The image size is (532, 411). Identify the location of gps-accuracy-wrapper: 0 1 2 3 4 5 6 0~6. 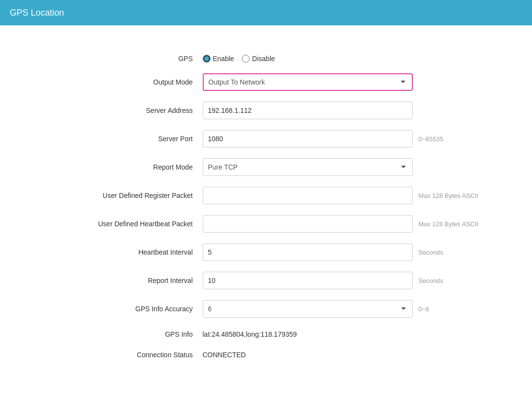
(335, 309).